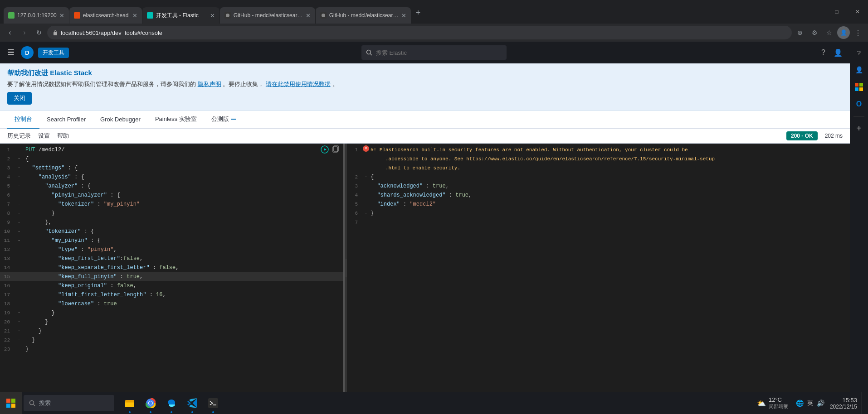 The width and height of the screenshot is (868, 414). Describe the element at coordinates (773, 403) in the screenshot. I see `weather-widget: ⛅ 12°C 局部晴朗` at that location.